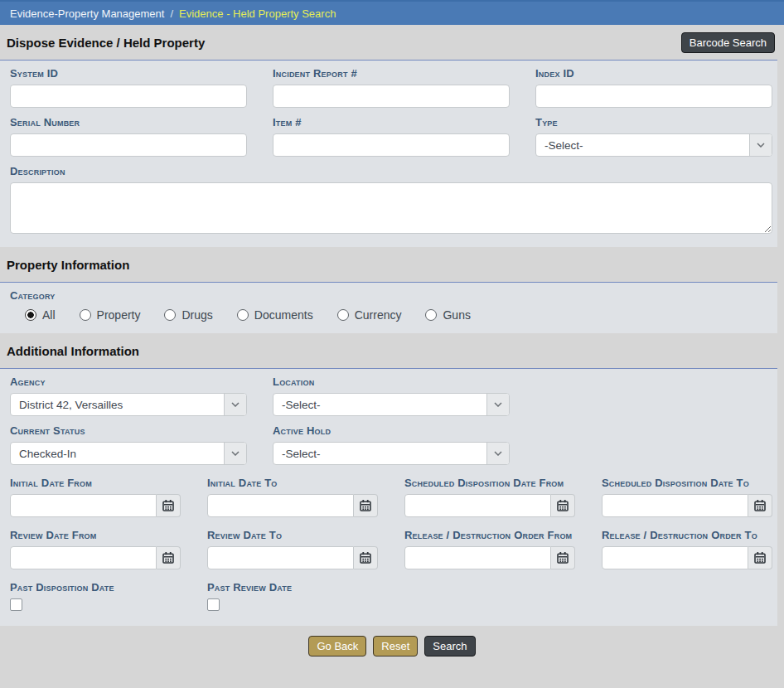 The image size is (784, 688). What do you see at coordinates (391, 405) in the screenshot?
I see `location-select: -Select-` at bounding box center [391, 405].